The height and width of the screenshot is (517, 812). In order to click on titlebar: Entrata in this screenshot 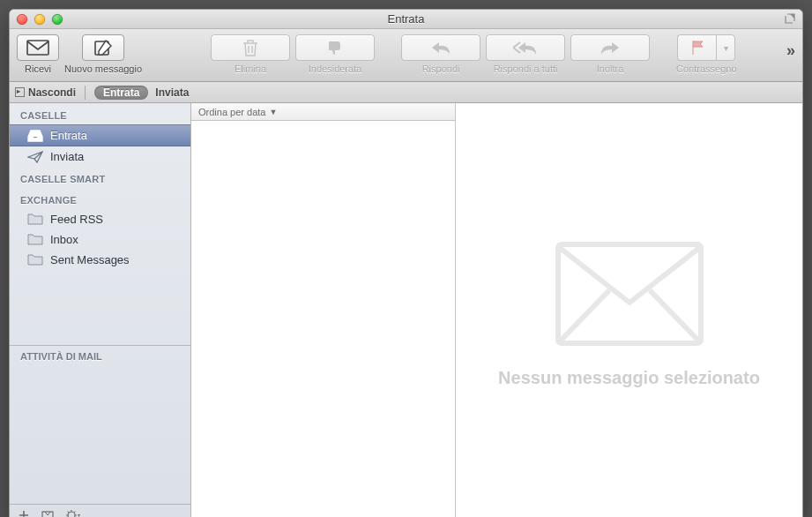, I will do `click(406, 19)`.